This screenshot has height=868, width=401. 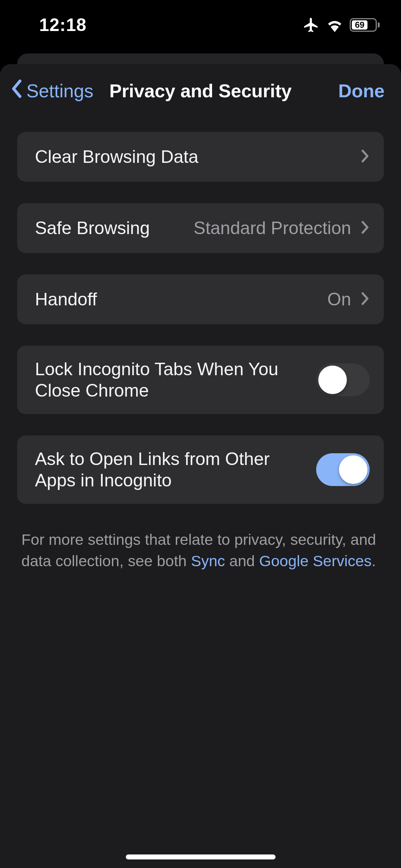 I want to click on status-icons: 69, so click(x=341, y=25).